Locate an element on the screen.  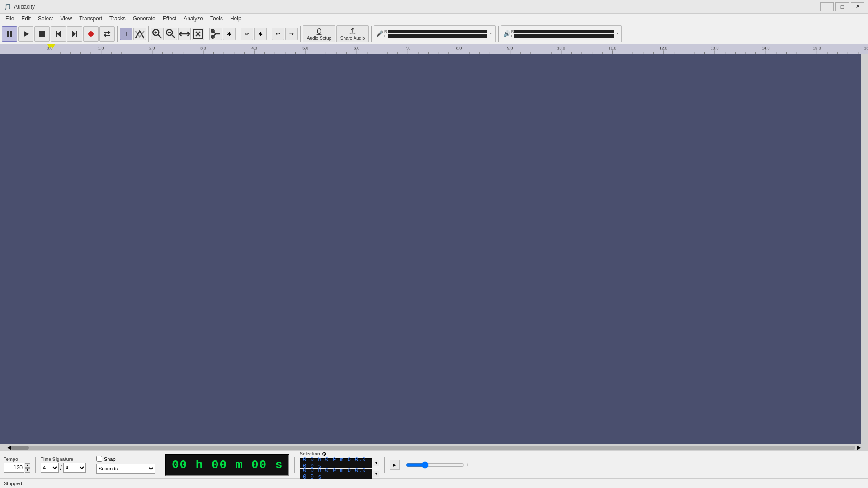
record-button is located at coordinates (91, 34).